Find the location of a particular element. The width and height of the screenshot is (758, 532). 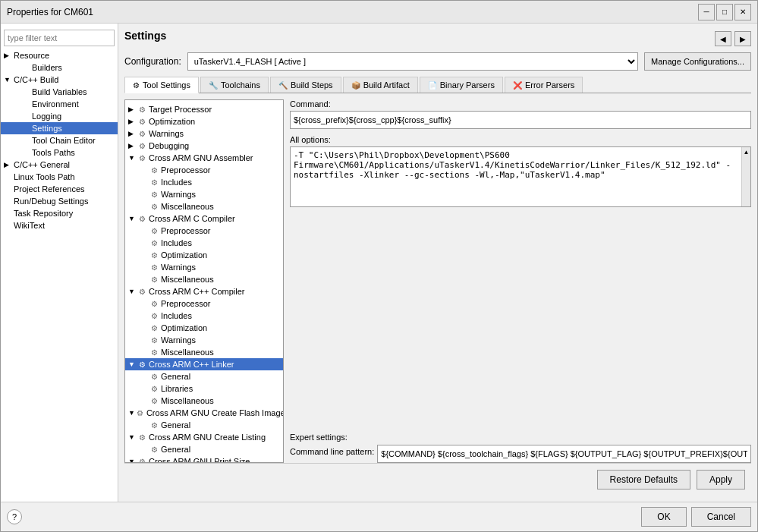

sidebar-item-logging: Logging is located at coordinates (59, 116).